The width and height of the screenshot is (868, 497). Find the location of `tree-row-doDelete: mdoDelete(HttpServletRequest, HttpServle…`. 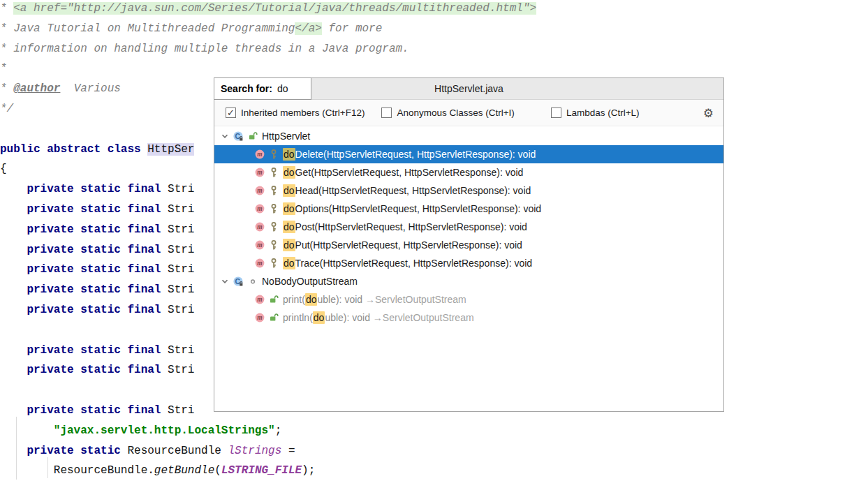

tree-row-doDelete: mdoDelete(HttpServletRequest, HttpServle… is located at coordinates (469, 154).